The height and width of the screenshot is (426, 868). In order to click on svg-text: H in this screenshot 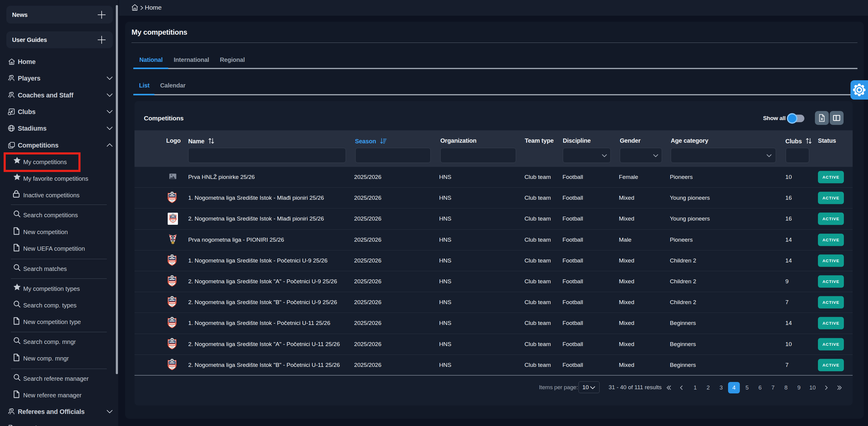, I will do `click(173, 236)`.